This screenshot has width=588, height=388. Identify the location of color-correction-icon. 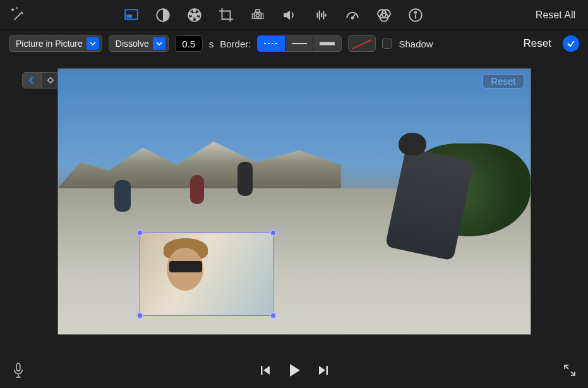
(195, 15).